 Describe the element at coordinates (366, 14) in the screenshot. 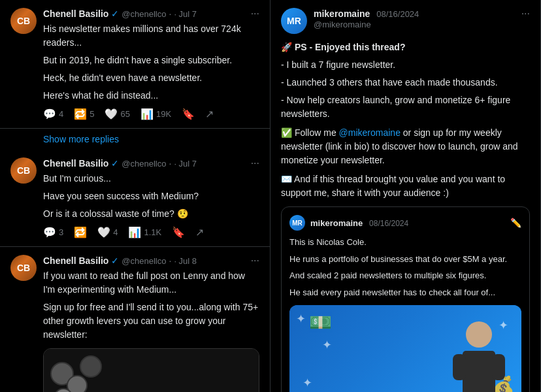

I see `right-author-info: mikeromaine 08/16/2024` at that location.